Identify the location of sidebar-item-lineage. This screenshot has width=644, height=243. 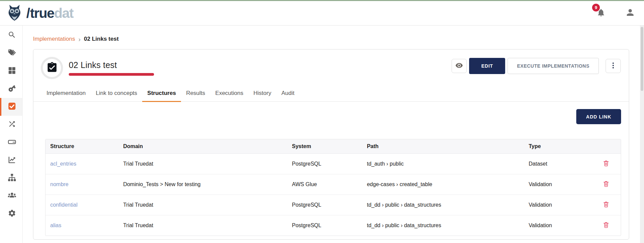
(11, 125).